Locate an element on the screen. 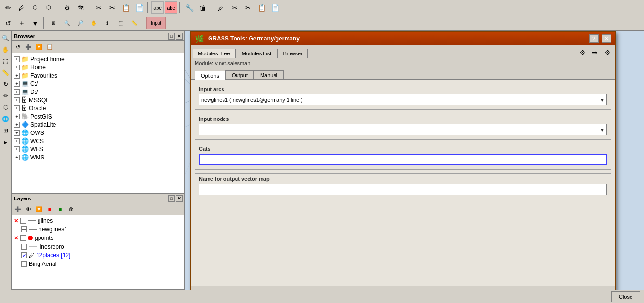 The width and height of the screenshot is (644, 303). layers-filter-icon: 🔽 is located at coordinates (39, 209).